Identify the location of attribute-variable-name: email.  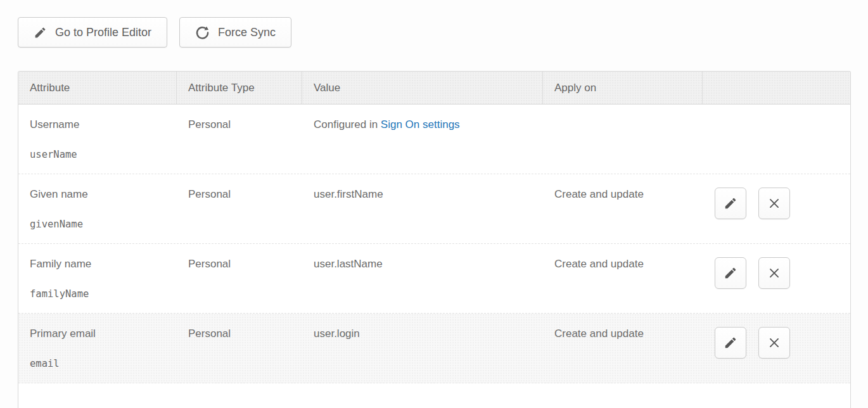
(100, 364).